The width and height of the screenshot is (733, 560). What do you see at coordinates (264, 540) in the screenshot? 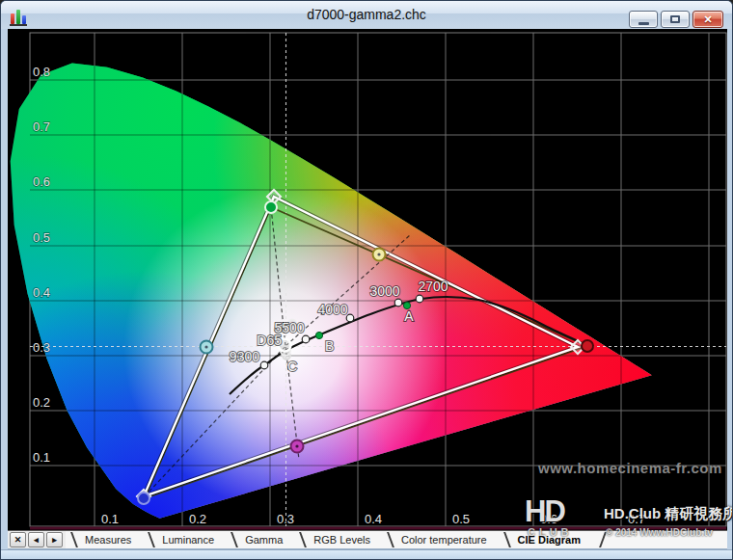
I see `tab-gamma: Gamma` at bounding box center [264, 540].